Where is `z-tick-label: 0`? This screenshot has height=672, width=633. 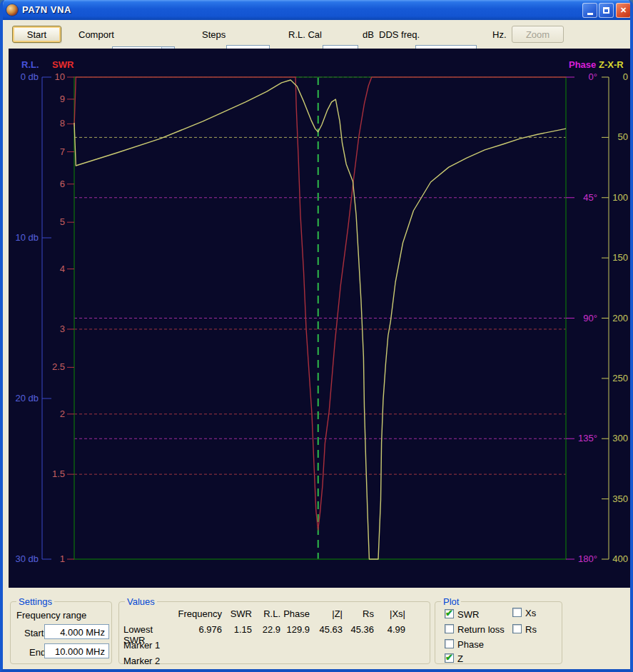
z-tick-label: 0 is located at coordinates (625, 77).